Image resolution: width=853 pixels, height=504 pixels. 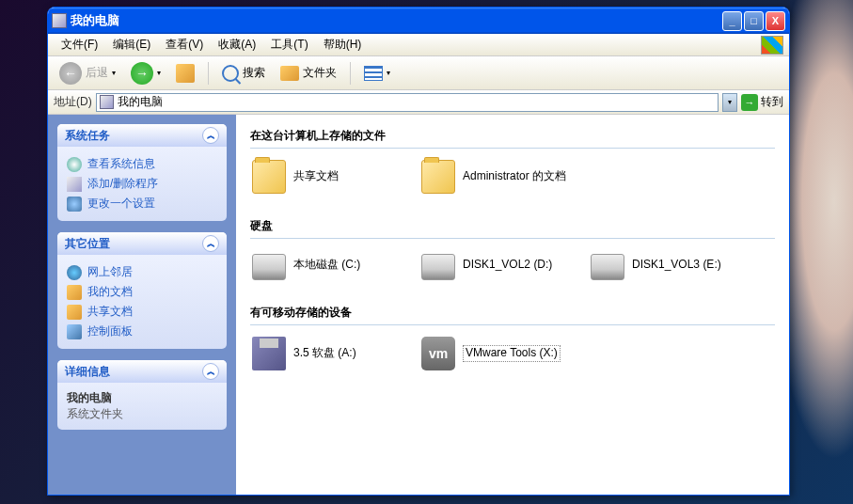 What do you see at coordinates (142, 164) in the screenshot?
I see `sidebar-link-system-info: 查看系统信息` at bounding box center [142, 164].